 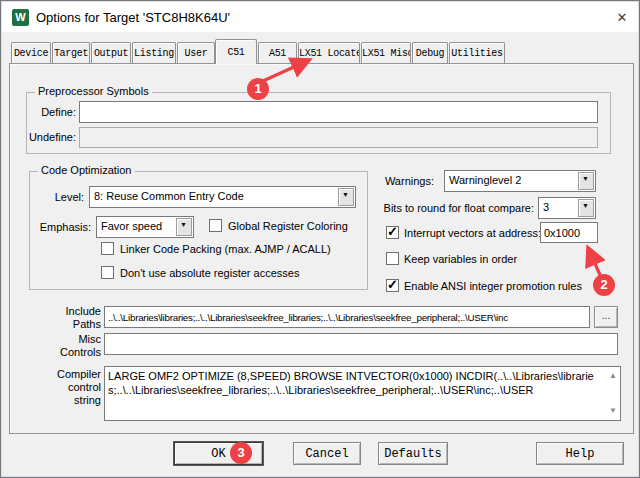 What do you see at coordinates (485, 180) in the screenshot?
I see `warnings-value: Warninglevel 2` at bounding box center [485, 180].